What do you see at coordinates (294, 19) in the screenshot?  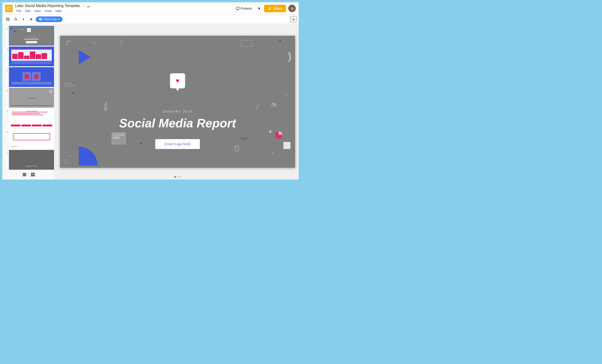 I see `collapse-button: ▲` at bounding box center [294, 19].